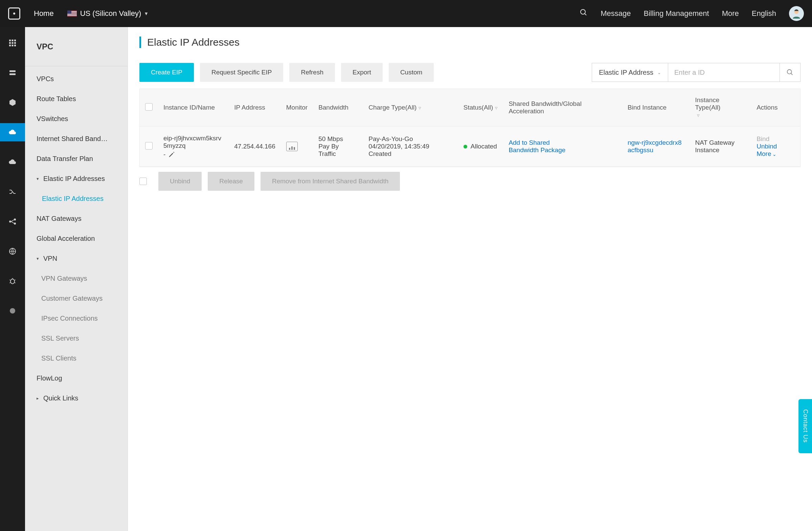 The height and width of the screenshot is (531, 812). Describe the element at coordinates (696, 72) in the screenshot. I see `search-group: Elastic IP Address ⌄` at that location.